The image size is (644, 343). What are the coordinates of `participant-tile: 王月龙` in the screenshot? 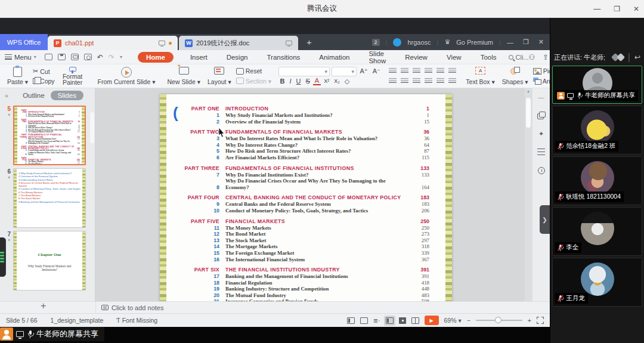 It's located at (597, 282).